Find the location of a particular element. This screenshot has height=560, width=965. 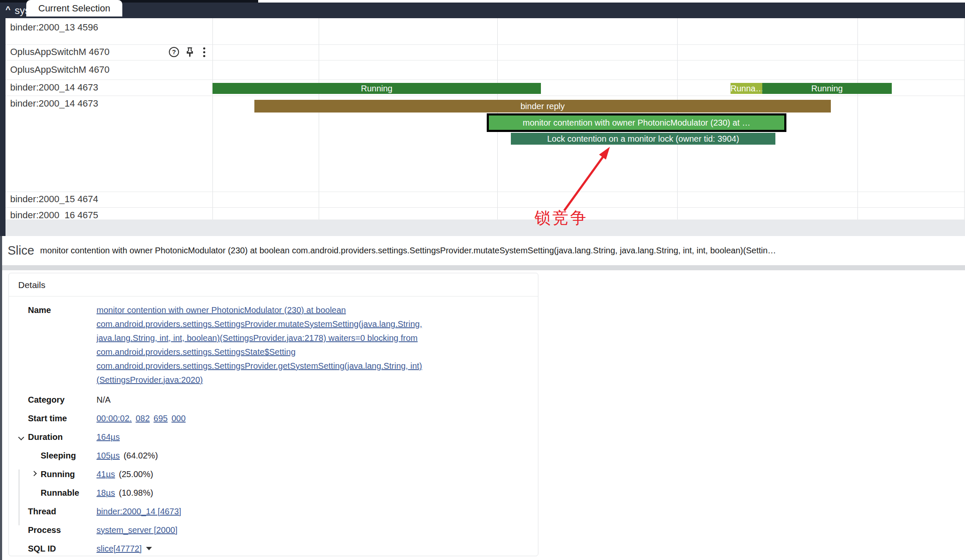

slice-kind-label: Slice is located at coordinates (21, 250).